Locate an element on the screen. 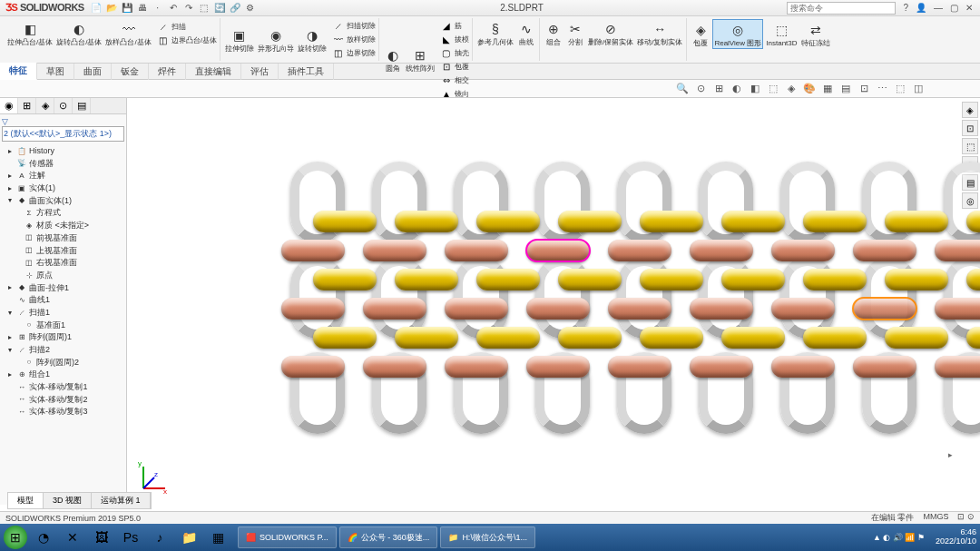 This screenshot has width=980, height=551. qat-link: 🔗 is located at coordinates (235, 8).